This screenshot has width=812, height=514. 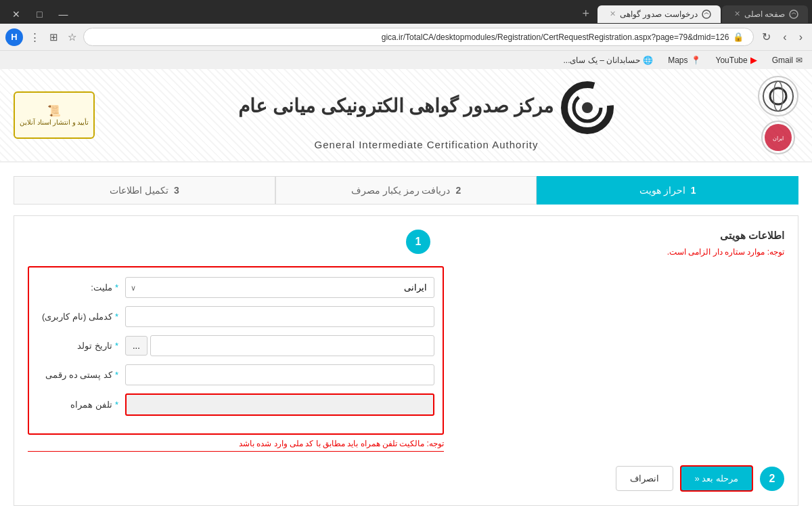 What do you see at coordinates (411, 37) in the screenshot?
I see `url-text: gica.ir/TotalCA/desktopmodules/Registrat…` at bounding box center [411, 37].